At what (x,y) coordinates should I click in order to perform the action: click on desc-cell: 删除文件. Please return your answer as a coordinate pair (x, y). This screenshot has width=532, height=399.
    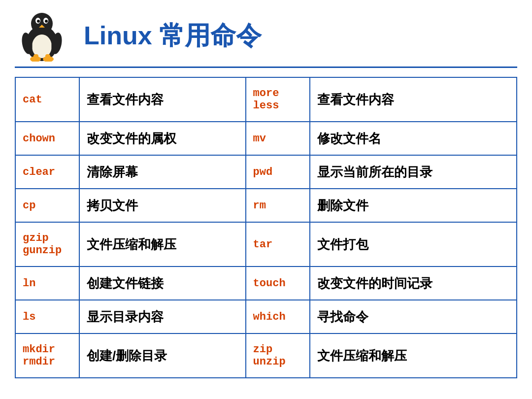
    Looking at the image, I should click on (413, 205).